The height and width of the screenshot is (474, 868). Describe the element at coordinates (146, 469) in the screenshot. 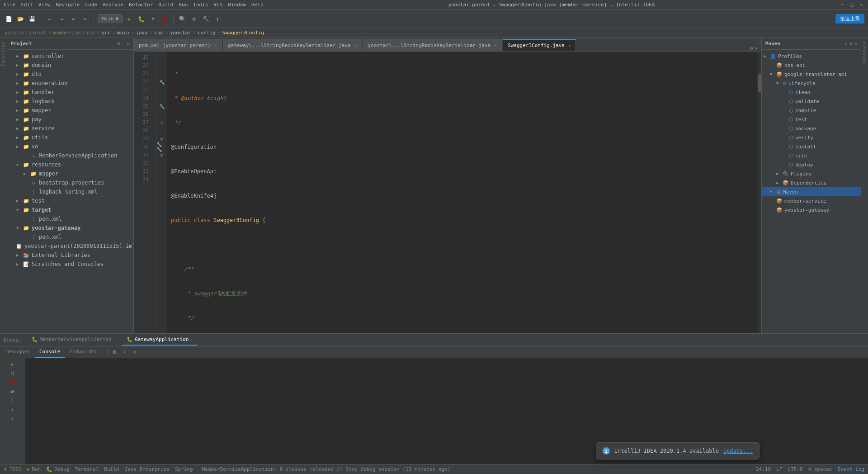

I see `java-enterprise-status: Java Enterprise` at that location.